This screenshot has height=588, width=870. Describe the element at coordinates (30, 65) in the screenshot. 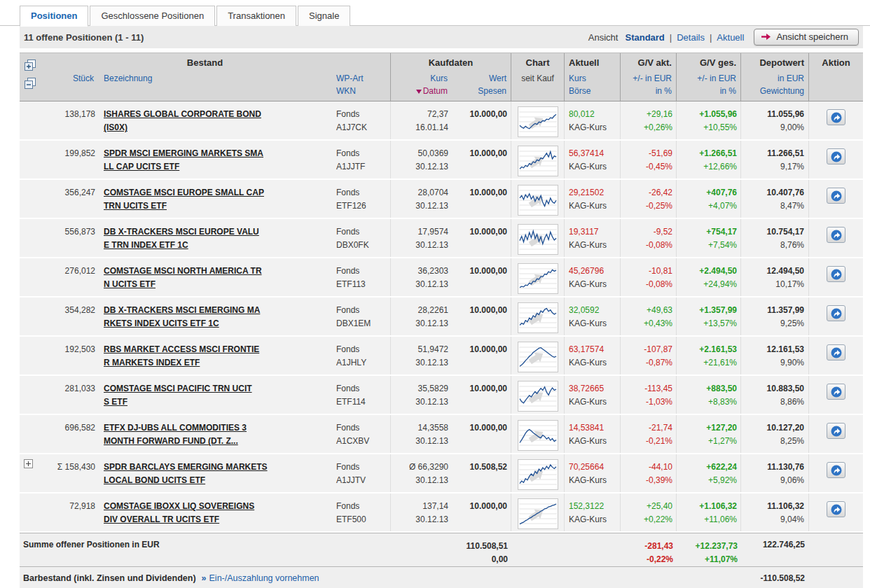

I see `expand-all-icon` at that location.